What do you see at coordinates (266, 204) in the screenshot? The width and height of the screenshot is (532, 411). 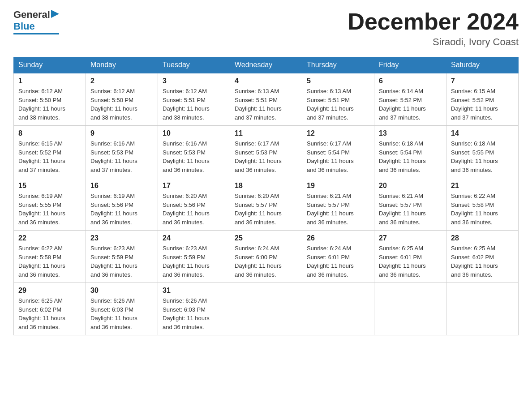 I see `day-cell: 18Sunrise: 6:20 AM Sunset: 5:57 PM Dayli…` at bounding box center [266, 204].